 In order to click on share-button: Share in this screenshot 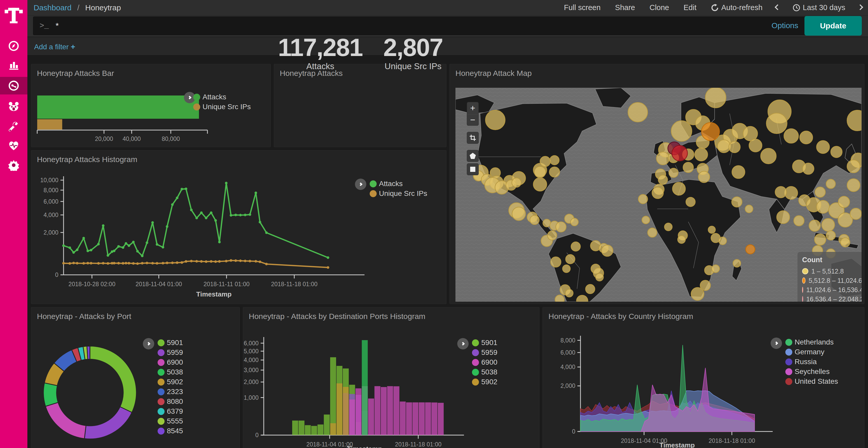, I will do `click(625, 7)`.